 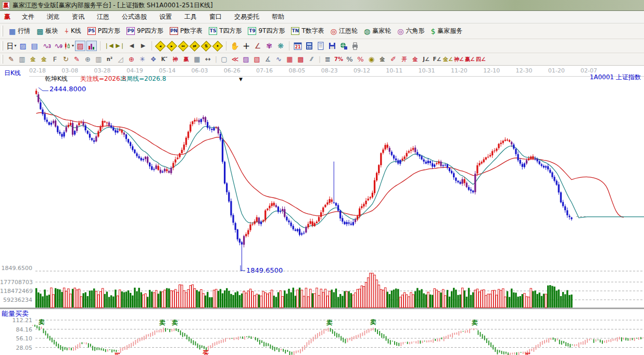 I want to click on v-compress-icon: ⇅, so click(x=206, y=46).